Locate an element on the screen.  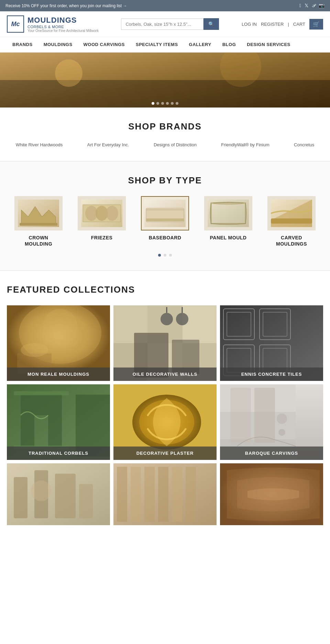
logo-text: MOULDINGS CORBELS & MORE Your OneSource … is located at coordinates (63, 24).